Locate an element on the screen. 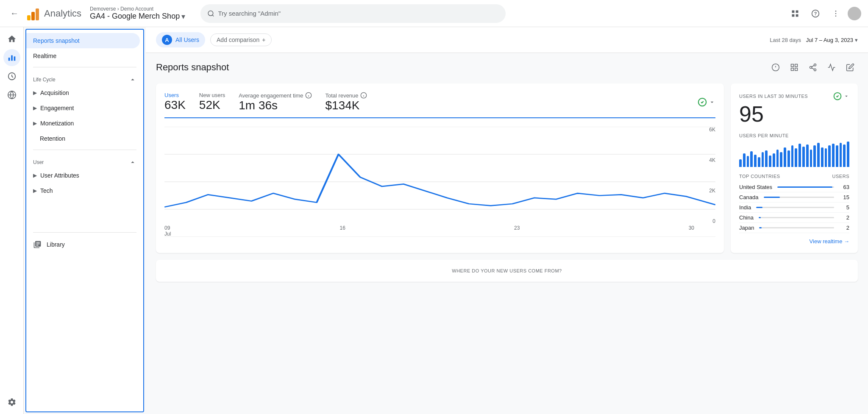 Image resolution: width=868 pixels, height=414 pixels. nav-advertising-button is located at coordinates (12, 95).